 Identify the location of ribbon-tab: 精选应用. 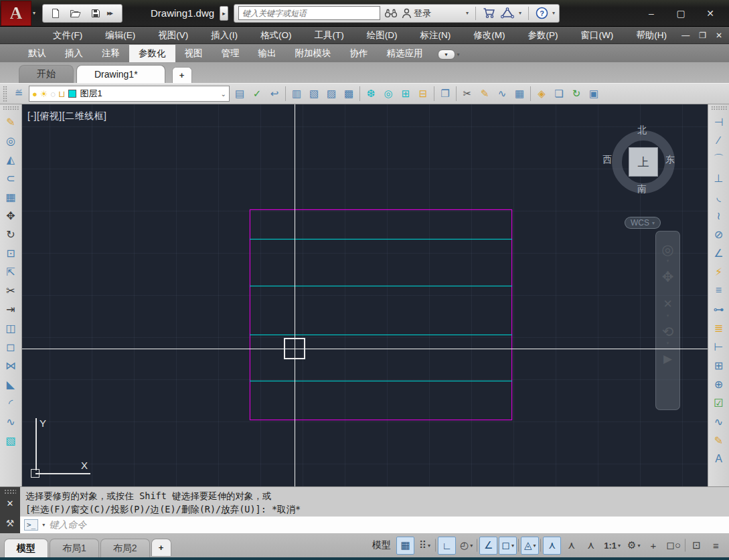
(405, 54).